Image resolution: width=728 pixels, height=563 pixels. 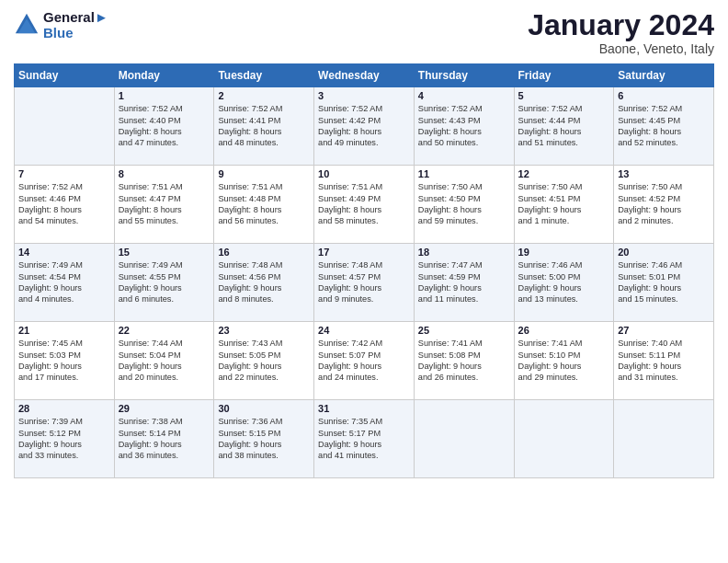 What do you see at coordinates (564, 204) in the screenshot?
I see `calendar-cell: 12Sunrise: 7:50 AMSunset: 4:51 PMDayligh…` at bounding box center [564, 204].